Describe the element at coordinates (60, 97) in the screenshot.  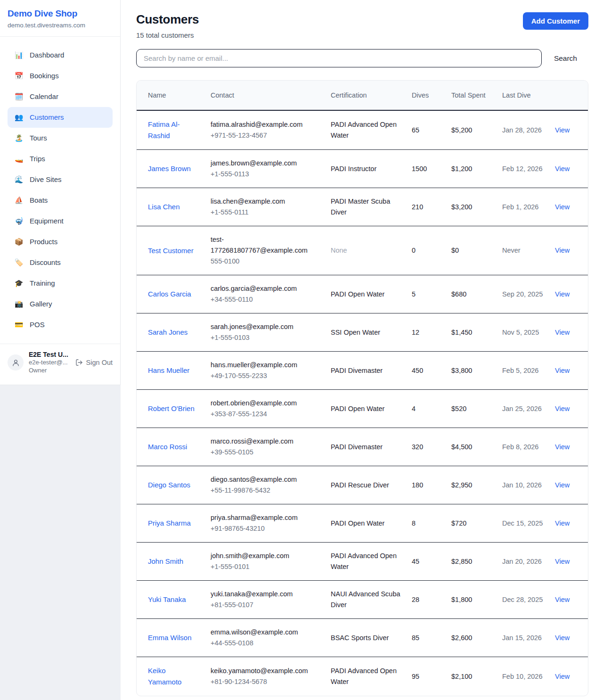
I see `sidebar-item-calendar: 🗓️ Calendar` at that location.